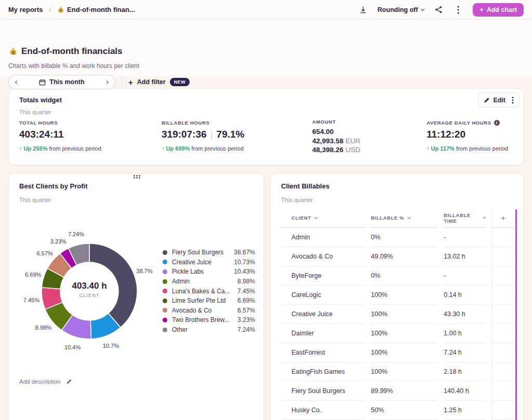  Describe the element at coordinates (25, 9) in the screenshot. I see `breadcrumb-my-reports: My reports` at that location.